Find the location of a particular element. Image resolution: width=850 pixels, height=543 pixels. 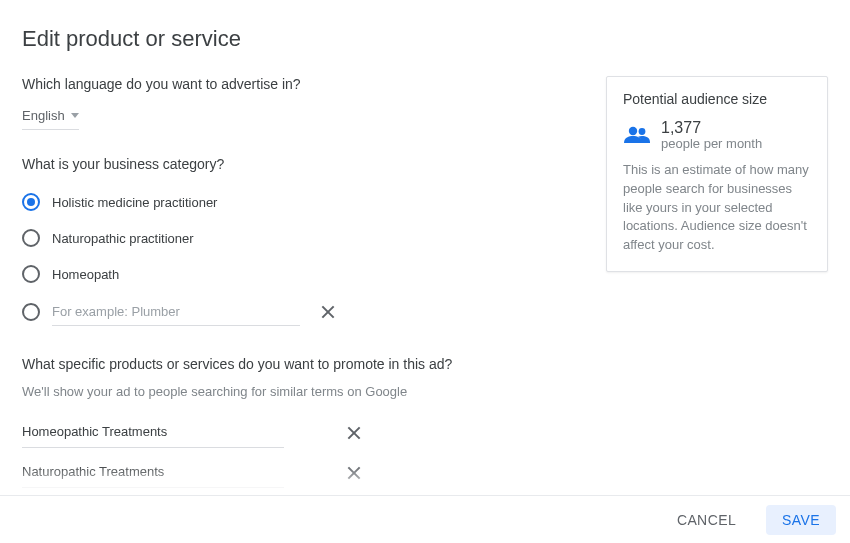

category-option-custom is located at coordinates (296, 312).